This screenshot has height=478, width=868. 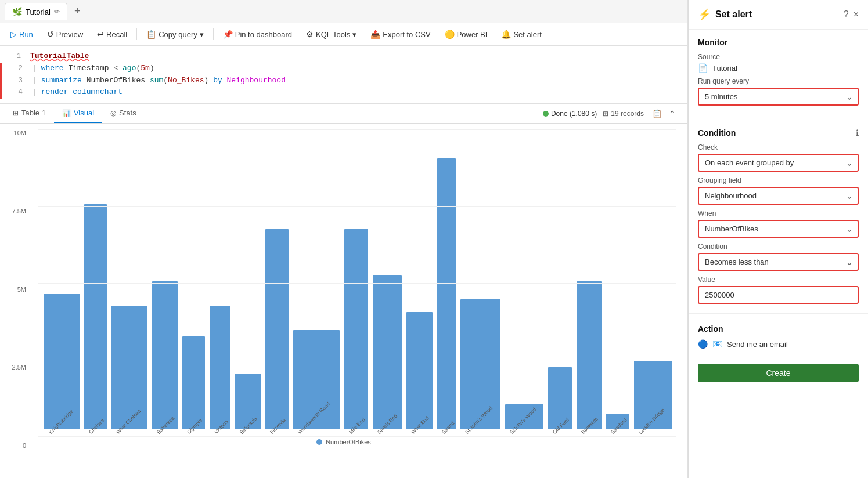 I want to click on alert-icon: 🔔, so click(x=506, y=34).